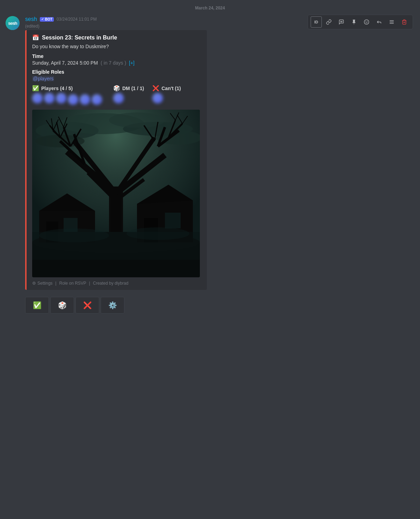 Image resolution: width=420 pixels, height=519 pixels. What do you see at coordinates (354, 22) in the screenshot?
I see `pin-icon` at bounding box center [354, 22].